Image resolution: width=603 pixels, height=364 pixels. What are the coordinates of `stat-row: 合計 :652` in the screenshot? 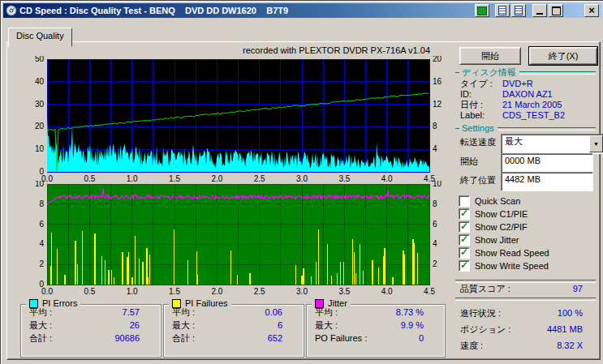 It's located at (234, 339).